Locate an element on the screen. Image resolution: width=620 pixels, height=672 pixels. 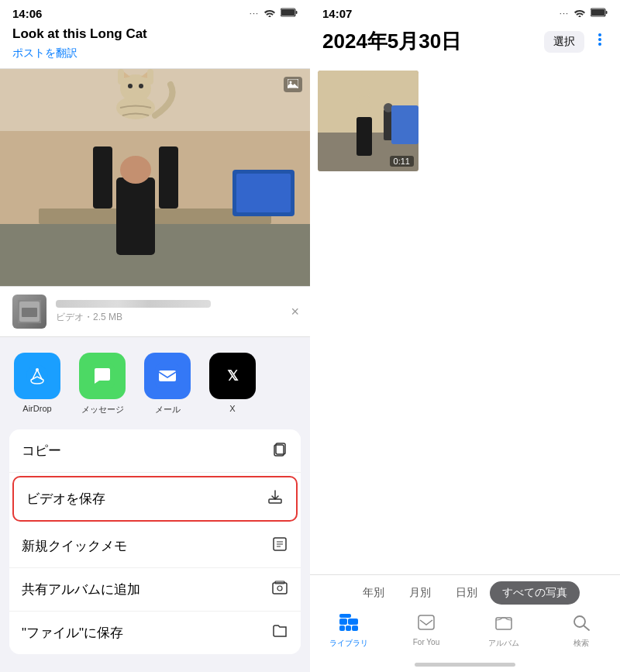
cat-video-thumbnail: 0:11 is located at coordinates (368, 121).